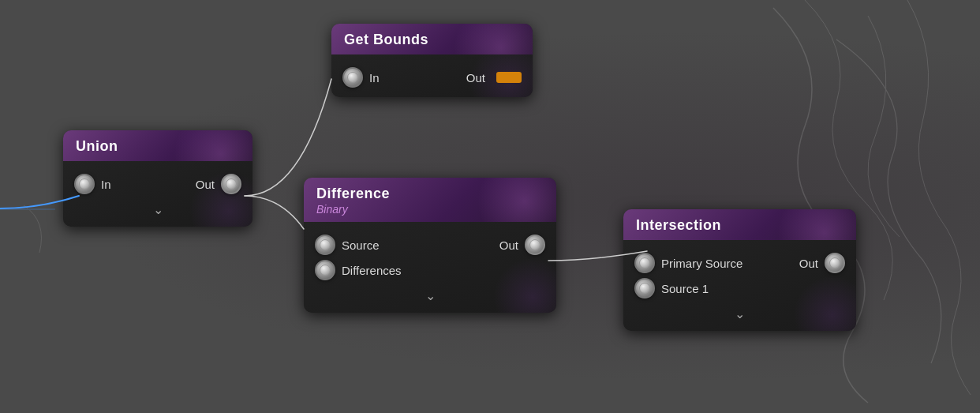 The image size is (980, 413). Describe the element at coordinates (106, 185) in the screenshot. I see `union-in-label: In` at that location.